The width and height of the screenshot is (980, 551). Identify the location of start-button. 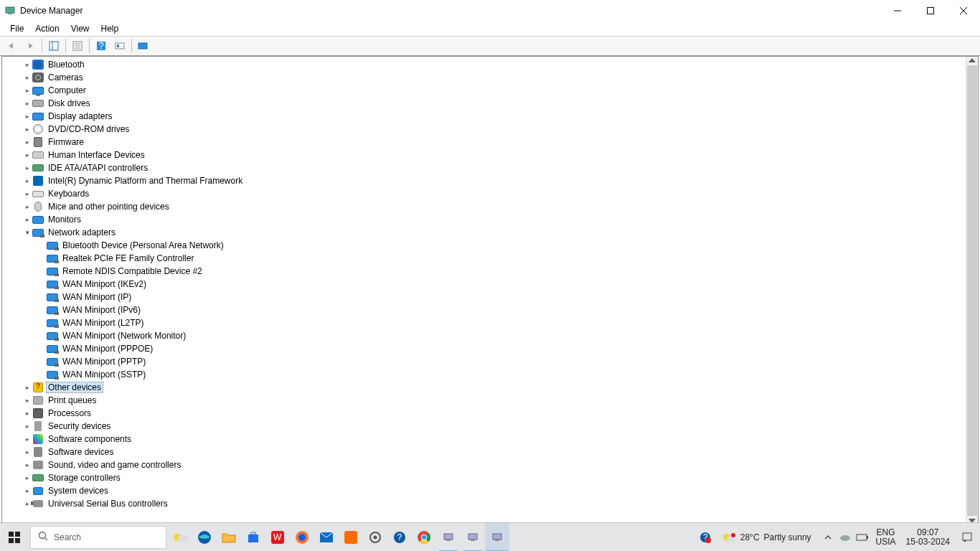
(14, 537).